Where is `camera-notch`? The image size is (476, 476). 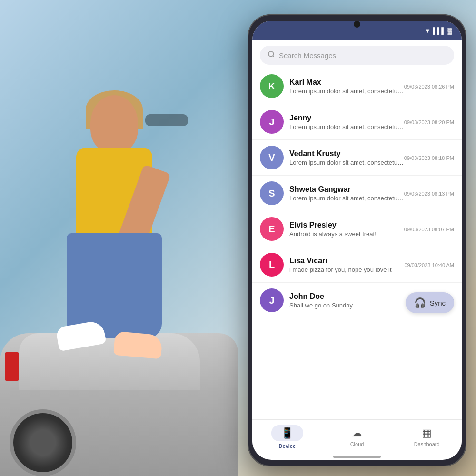 camera-notch is located at coordinates (357, 24).